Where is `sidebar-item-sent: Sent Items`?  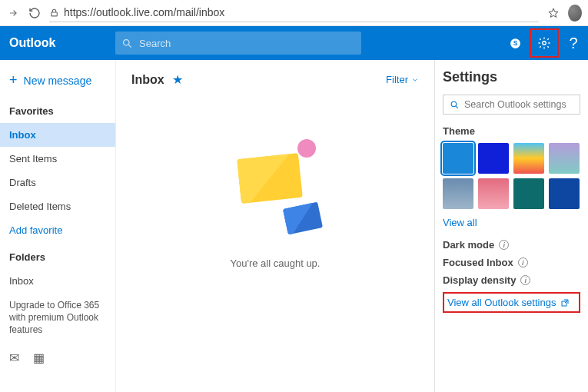
sidebar-item-sent: Sent Items is located at coordinates (58, 158).